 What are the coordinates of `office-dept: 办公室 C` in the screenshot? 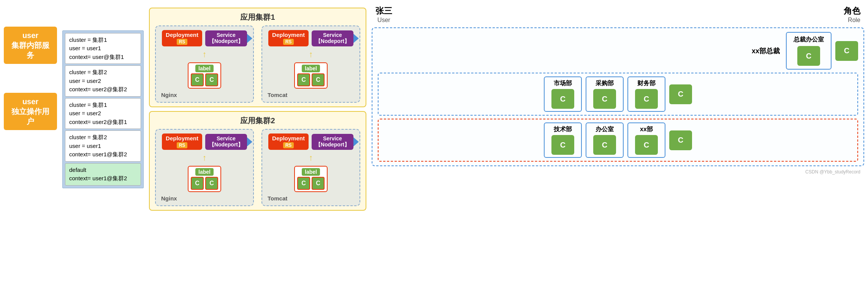 It's located at (605, 140).